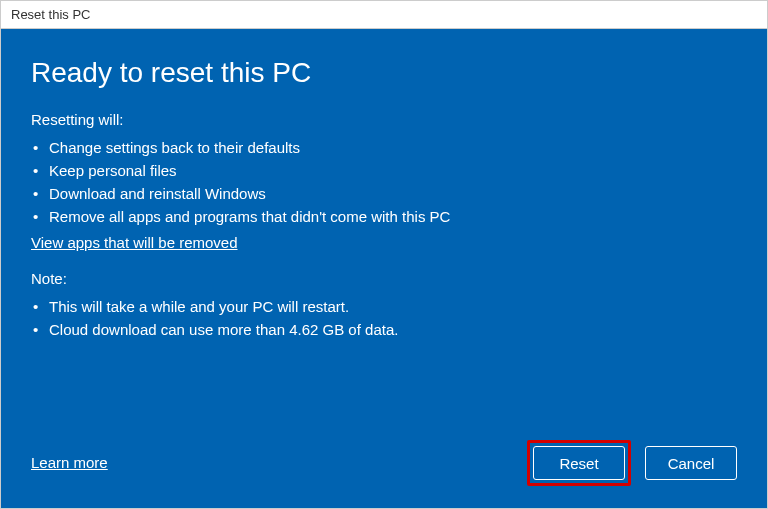  I want to click on dialog-footer: Learn more Reset Cancel, so click(384, 463).